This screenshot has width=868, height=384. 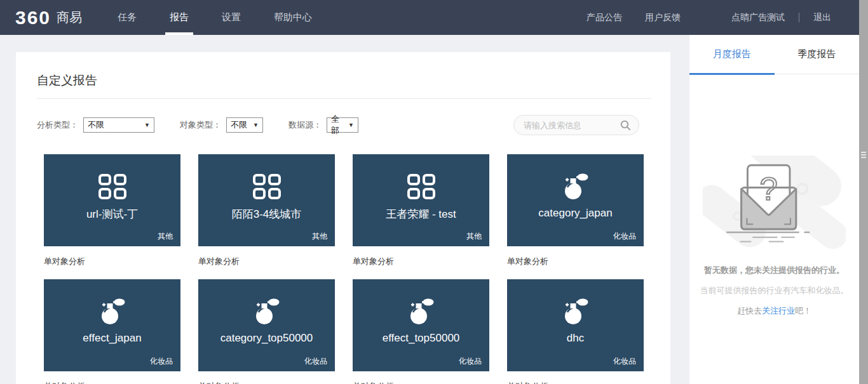 I want to click on sidebar-tabs: 月度报告 季度报告, so click(x=774, y=55).